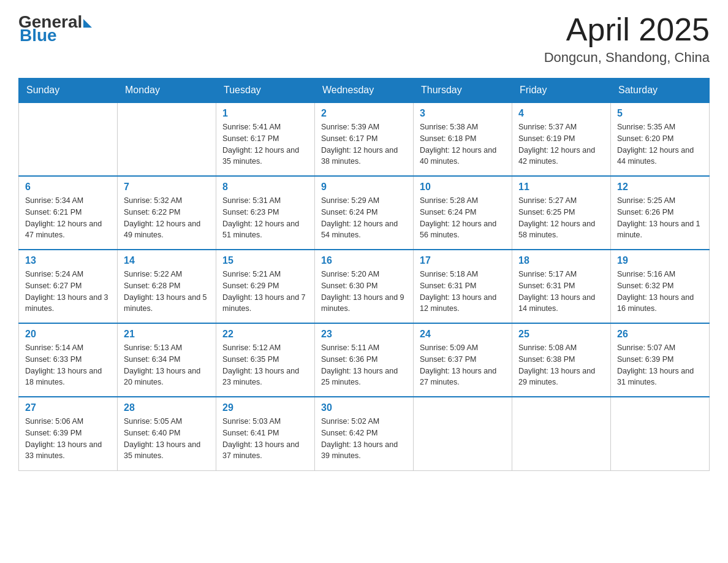 This screenshot has width=728, height=563. What do you see at coordinates (69, 434) in the screenshot?
I see `calendar-day-cell: 27Sunrise: 5:06 AMSunset: 6:39 PMDayligh…` at bounding box center [69, 434].